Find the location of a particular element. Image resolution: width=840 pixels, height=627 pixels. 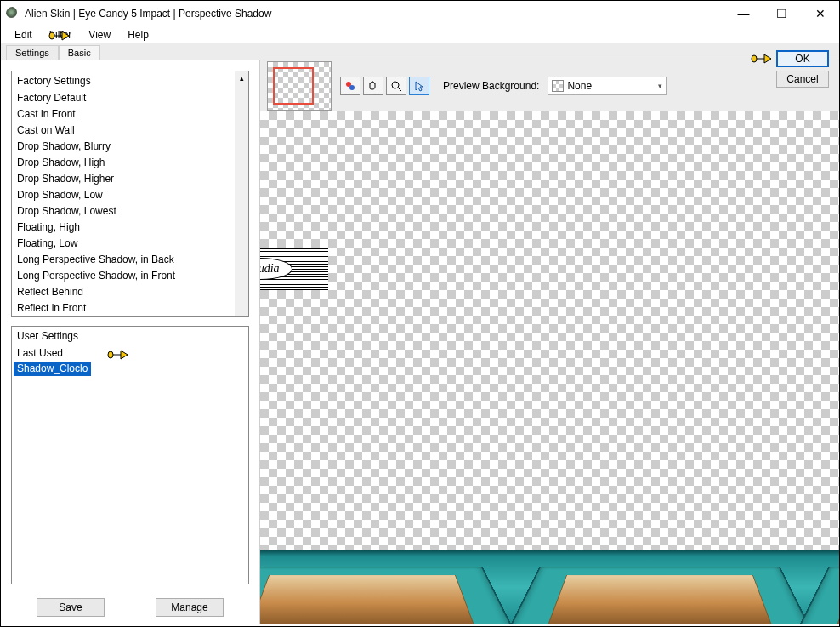

minimize-button: — is located at coordinates (743, 14).